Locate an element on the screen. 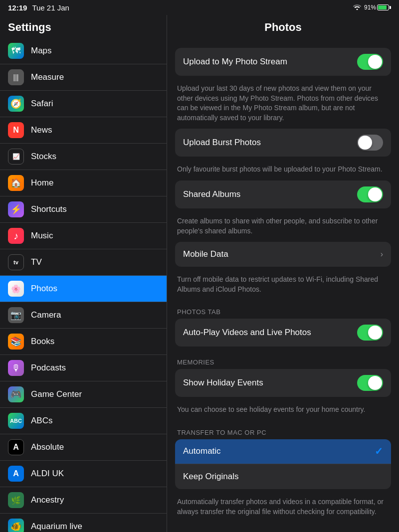  home-icon: 🏠 is located at coordinates (16, 183).